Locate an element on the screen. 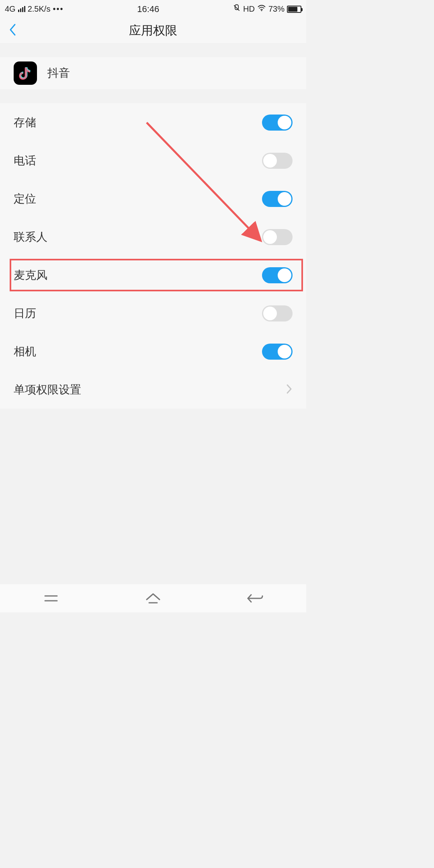 The height and width of the screenshot is (868, 434). permission-label: 相机 is located at coordinates (138, 352).